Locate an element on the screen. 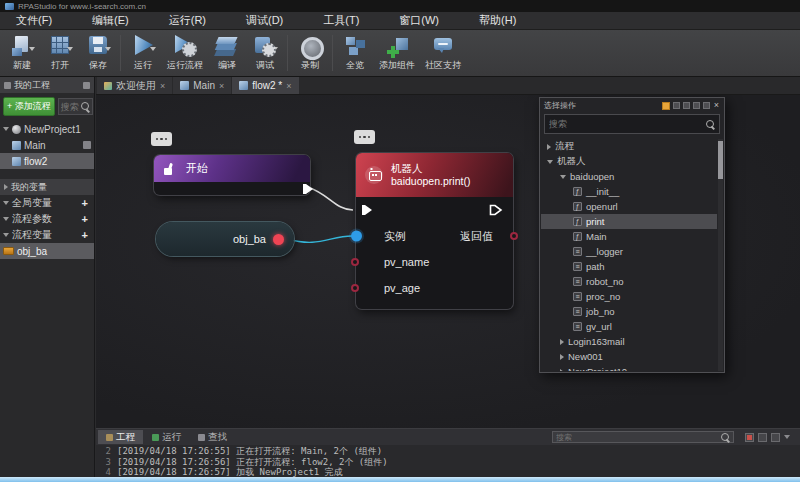 The height and width of the screenshot is (482, 800). export-log-icon is located at coordinates (776, 438).